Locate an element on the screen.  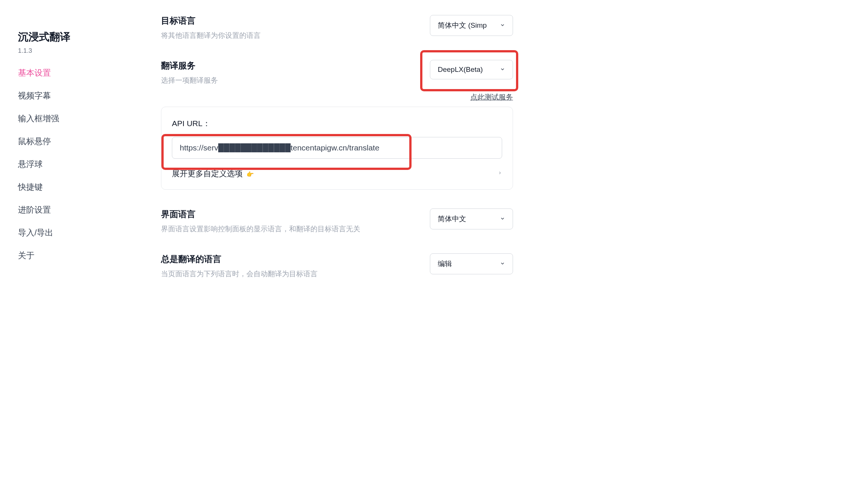
target-language-desc: 将其他语言翻译为你设置的语言 is located at coordinates (291, 36).